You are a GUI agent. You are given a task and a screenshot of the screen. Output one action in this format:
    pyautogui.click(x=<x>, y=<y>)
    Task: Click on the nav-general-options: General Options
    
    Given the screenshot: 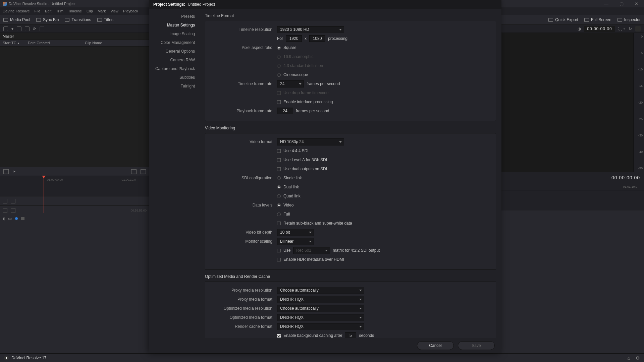 What is the action you would take?
    pyautogui.click(x=174, y=51)
    